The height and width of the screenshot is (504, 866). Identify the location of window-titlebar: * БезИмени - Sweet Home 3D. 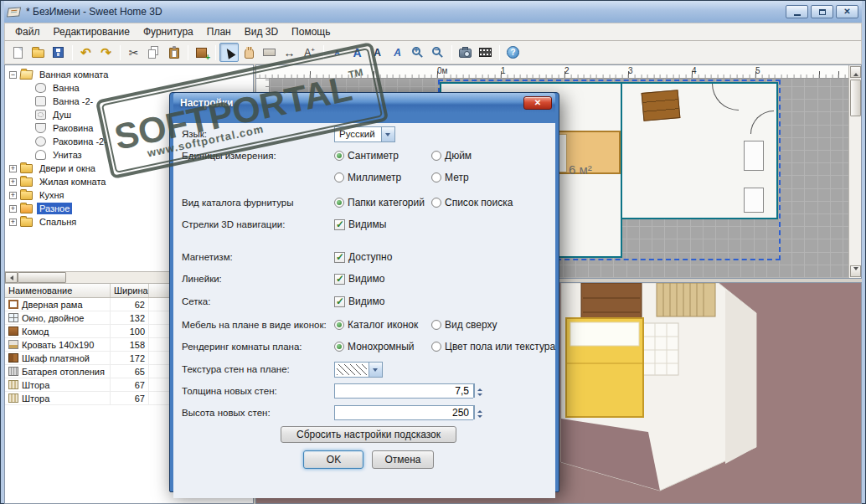
(433, 12).